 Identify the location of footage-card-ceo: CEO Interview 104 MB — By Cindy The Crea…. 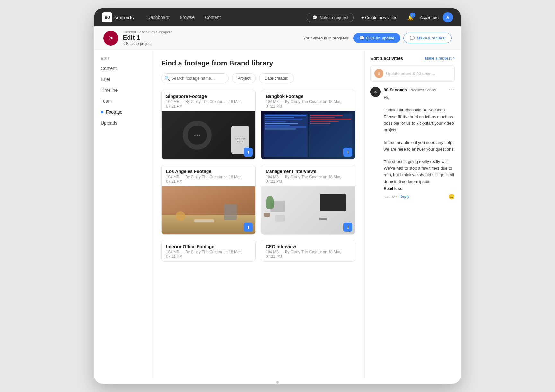
(308, 251).